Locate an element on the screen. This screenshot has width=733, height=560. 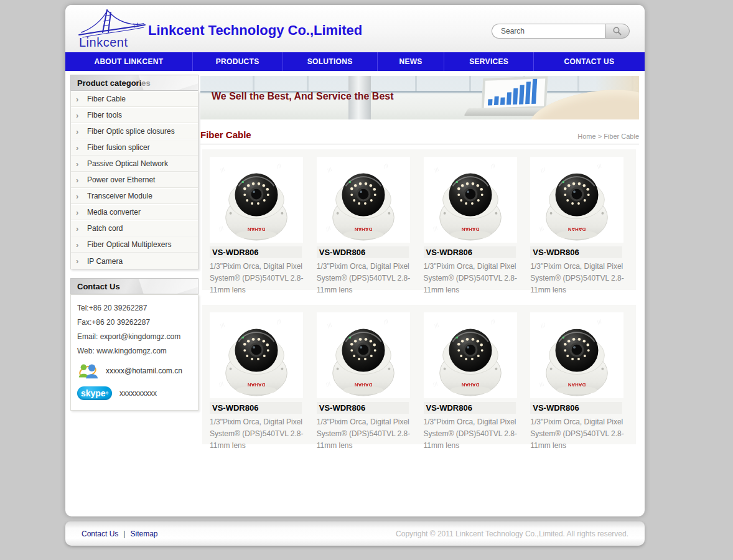
search-button is located at coordinates (617, 31).